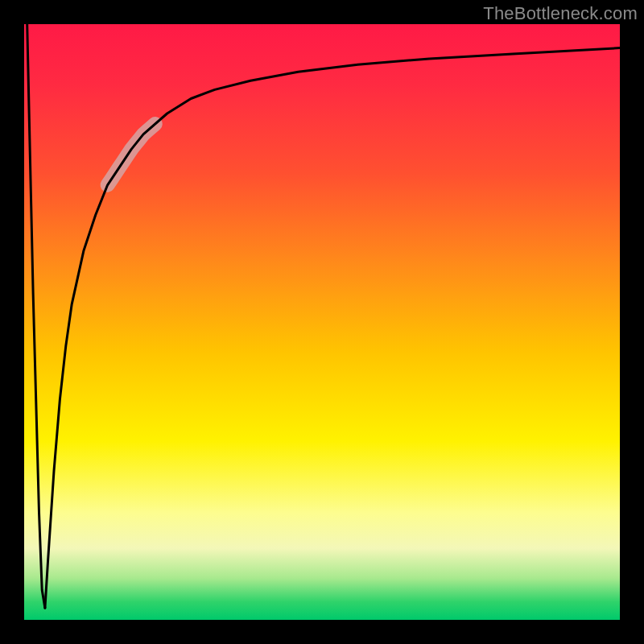 Image resolution: width=644 pixels, height=644 pixels. Describe the element at coordinates (36, 316) in the screenshot. I see `curve-initial-drop` at that location.